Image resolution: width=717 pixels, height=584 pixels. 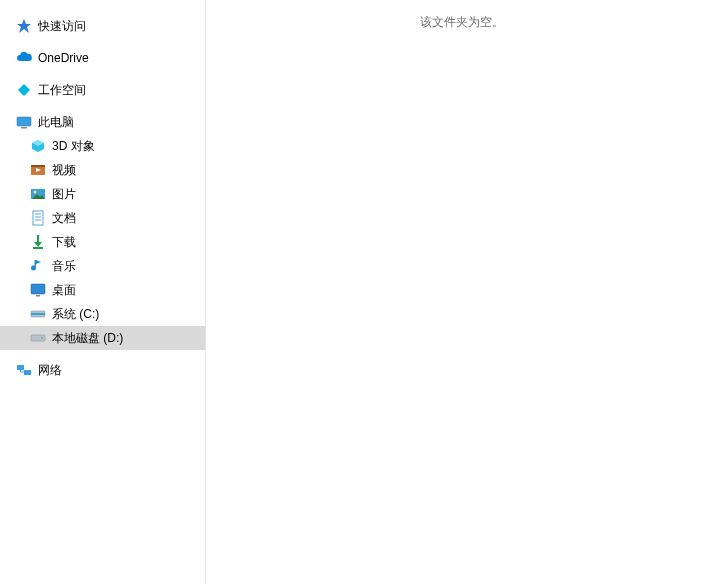 What do you see at coordinates (102, 218) in the screenshot?
I see `sidebar-item-documents: 文档` at bounding box center [102, 218].